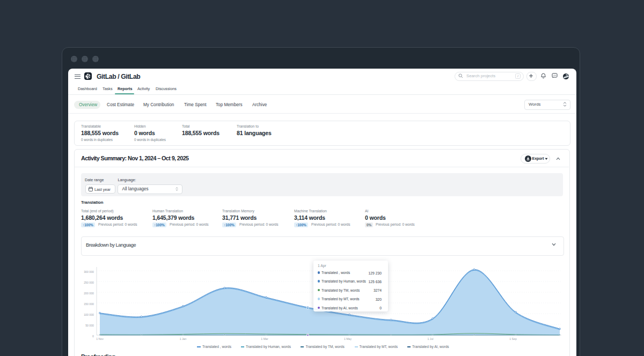 The width and height of the screenshot is (644, 356). I want to click on svg-text: 50 000, so click(90, 325).